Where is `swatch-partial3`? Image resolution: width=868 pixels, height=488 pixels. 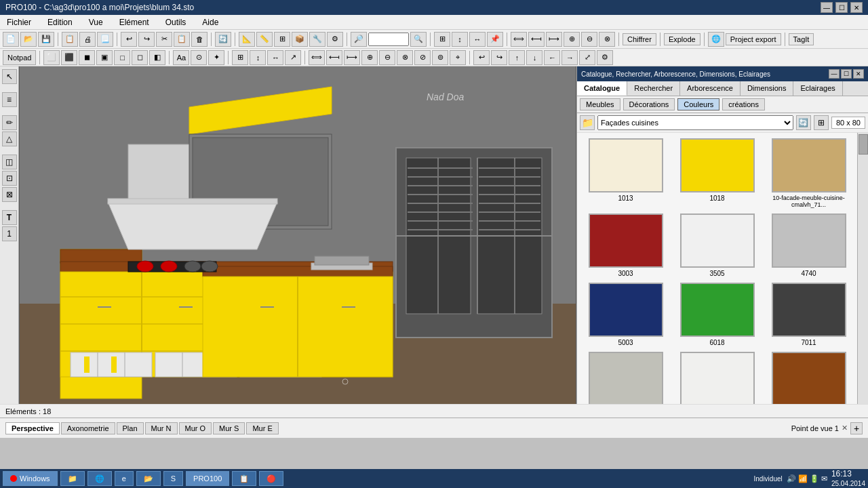
swatch-partial3 is located at coordinates (809, 378).